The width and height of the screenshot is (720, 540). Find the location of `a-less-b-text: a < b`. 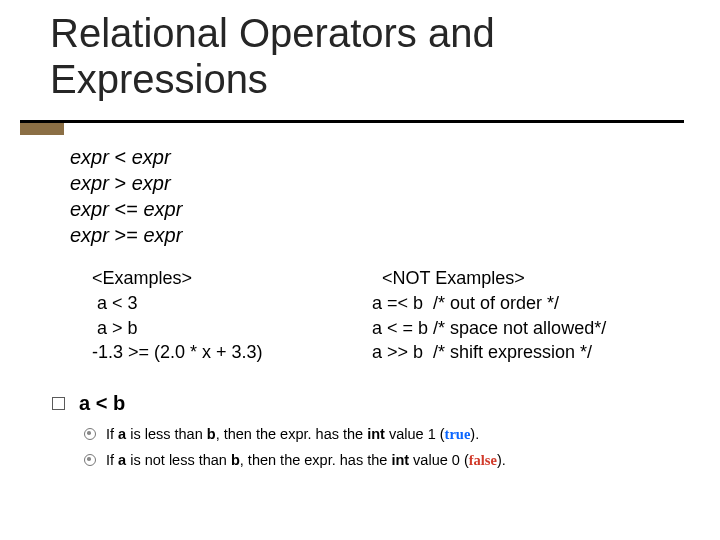

a-less-b-text: a < b is located at coordinates (102, 404).